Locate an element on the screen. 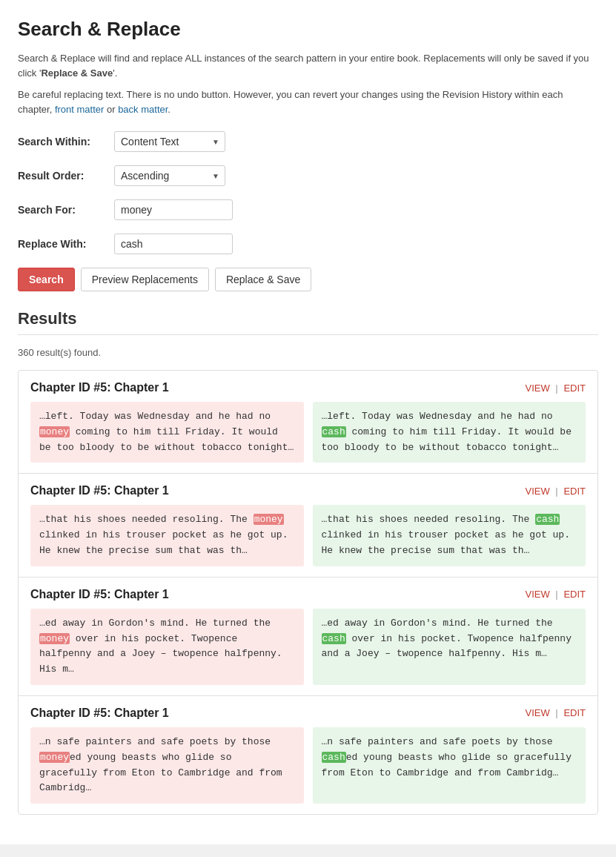  result-block: Chapter ID #5: Chapter 1 VIEW | EDIT …le… is located at coordinates (308, 423).